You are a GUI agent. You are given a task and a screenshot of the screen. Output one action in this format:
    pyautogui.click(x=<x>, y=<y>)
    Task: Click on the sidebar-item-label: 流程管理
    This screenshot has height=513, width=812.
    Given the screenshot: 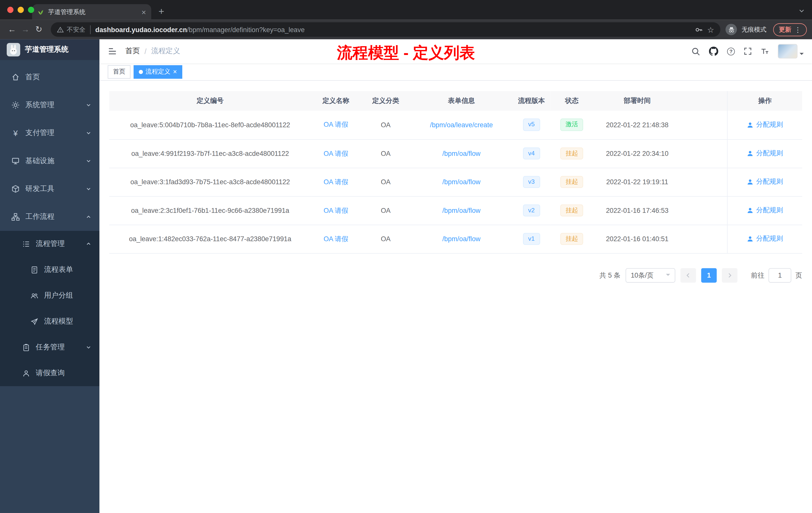 What is the action you would take?
    pyautogui.click(x=50, y=244)
    